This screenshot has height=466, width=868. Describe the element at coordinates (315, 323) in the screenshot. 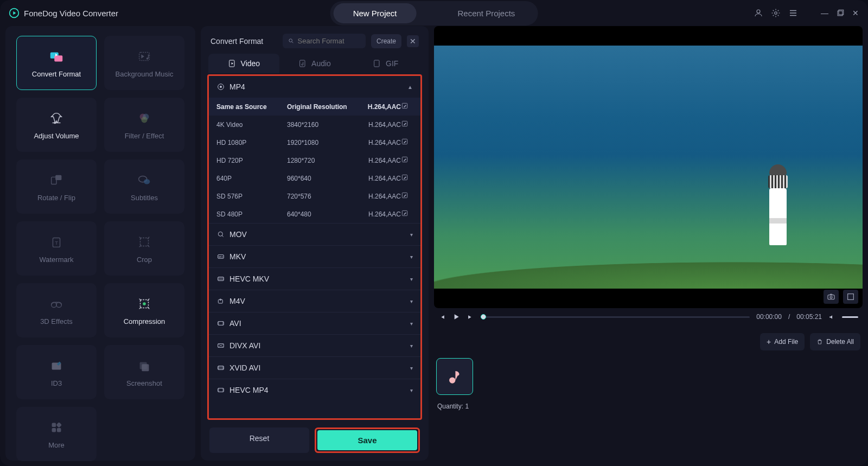

I see `format-group-avi: AVI▾` at that location.